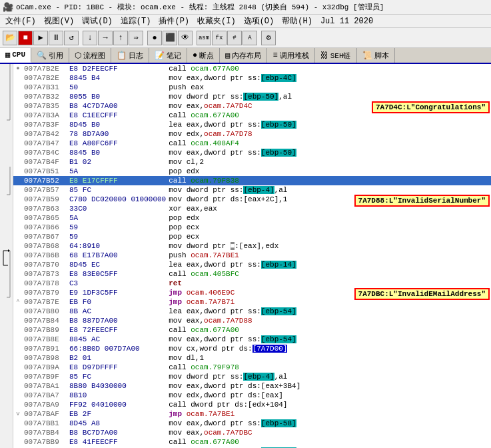 The image size is (491, 448). I want to click on menu-item-5: 收藏夹(I), so click(217, 21).